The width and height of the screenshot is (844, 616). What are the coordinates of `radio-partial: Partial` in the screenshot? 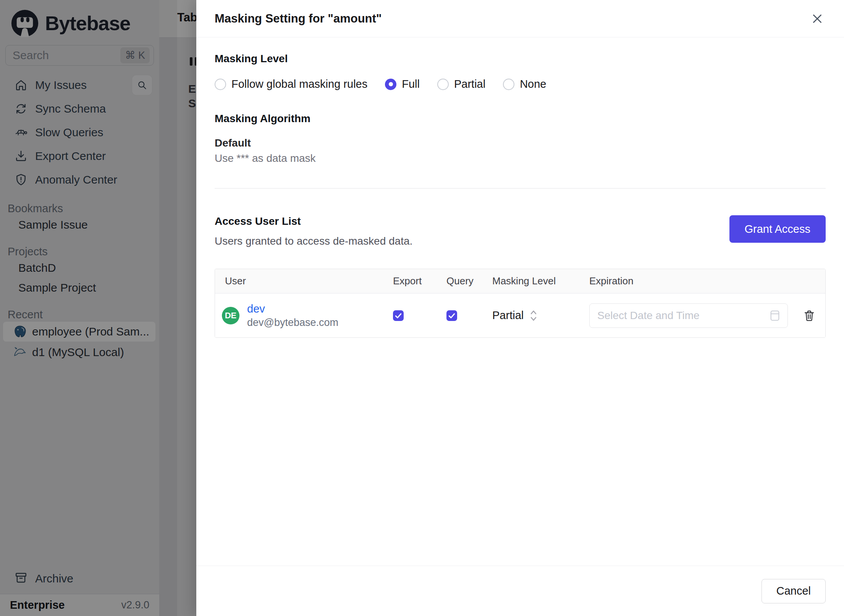 It's located at (461, 84).